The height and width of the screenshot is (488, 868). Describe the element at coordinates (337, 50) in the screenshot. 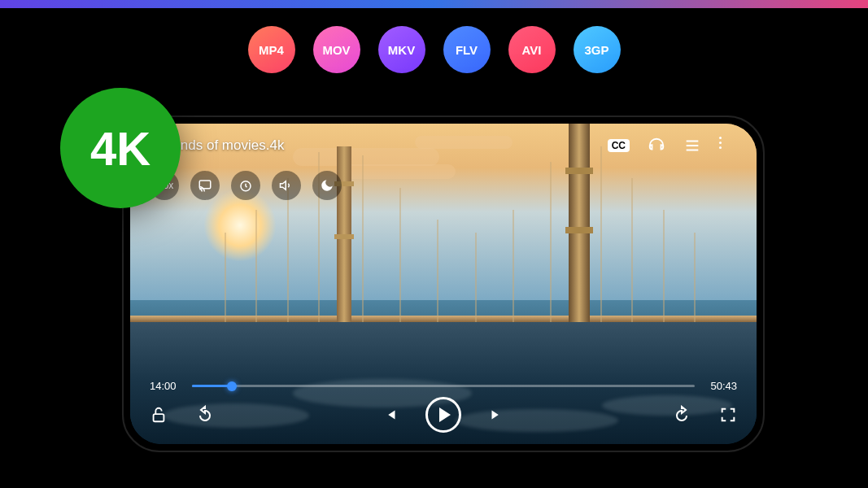

I see `format-pill-mov: MOV` at that location.